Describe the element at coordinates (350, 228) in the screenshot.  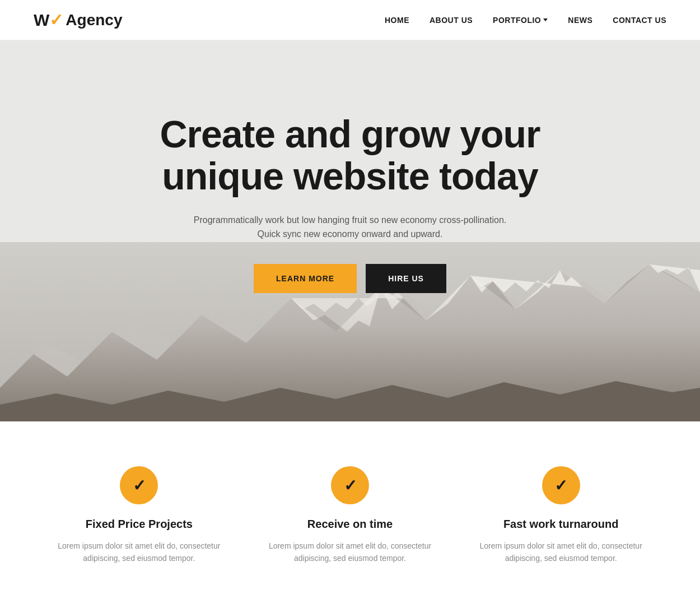
I see `hero-subtitle: Programmatically work but low hanging fr…` at that location.